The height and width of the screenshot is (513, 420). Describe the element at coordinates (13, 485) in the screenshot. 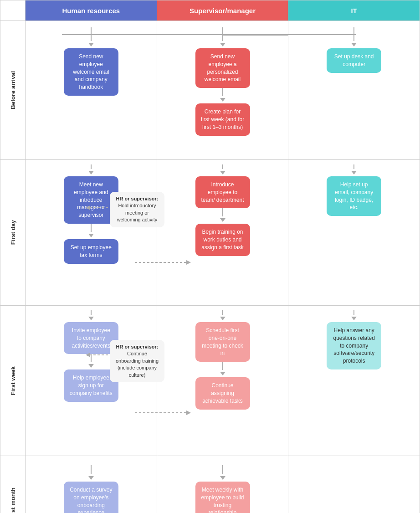

I see `first-month-label-cell: First month` at that location.